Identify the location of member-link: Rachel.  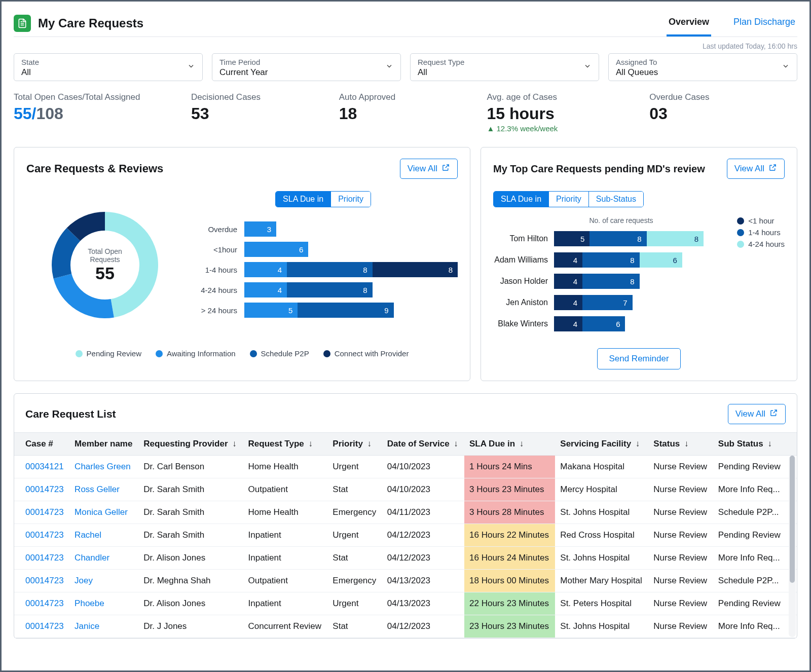
(88, 535).